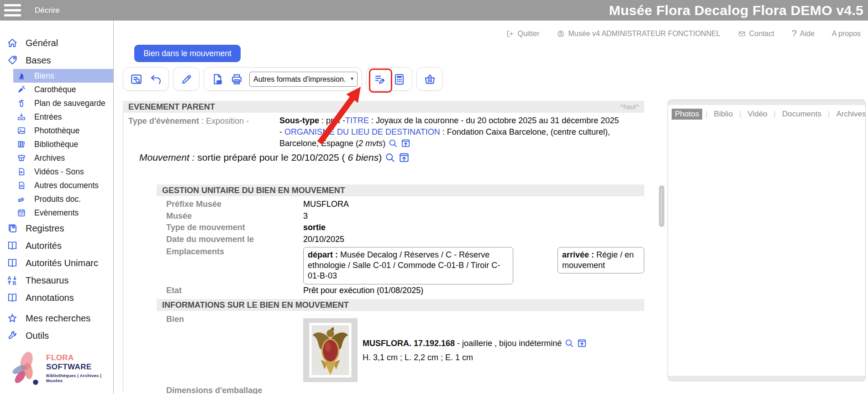  Describe the element at coordinates (767, 378) in the screenshot. I see `media-panel-bottom-strip` at that location.